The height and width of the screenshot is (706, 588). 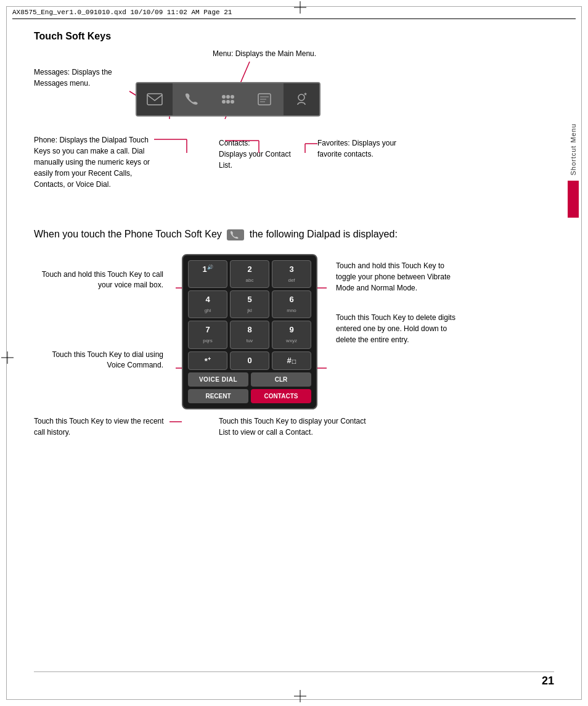 I want to click on toolbar, so click(x=228, y=99).